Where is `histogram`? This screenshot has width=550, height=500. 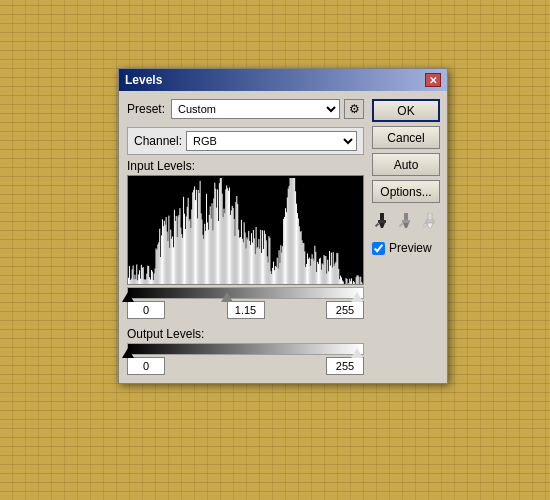 histogram is located at coordinates (246, 230).